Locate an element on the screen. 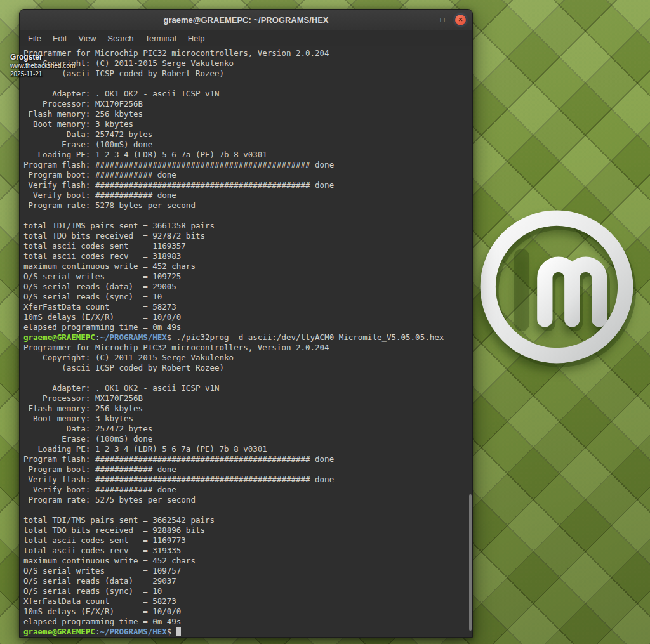 The image size is (650, 644). terminal-line: total TDO bits received = 928896 bits is located at coordinates (248, 530).